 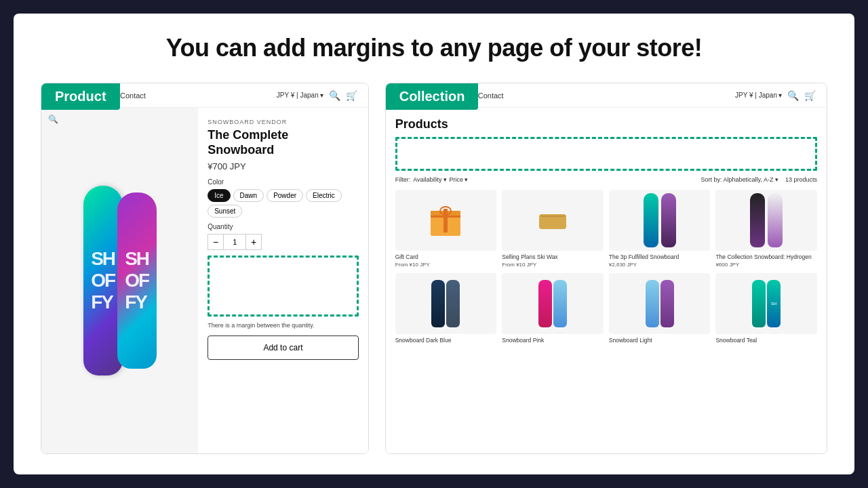 I want to click on add-to-cart-button: Add to cart, so click(x=283, y=348).